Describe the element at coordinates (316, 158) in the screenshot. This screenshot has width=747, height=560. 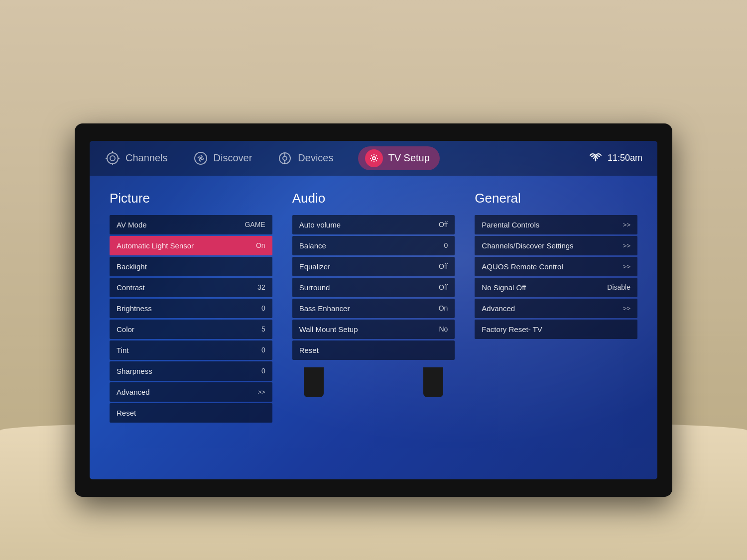
I see `devices-label: Devices` at that location.